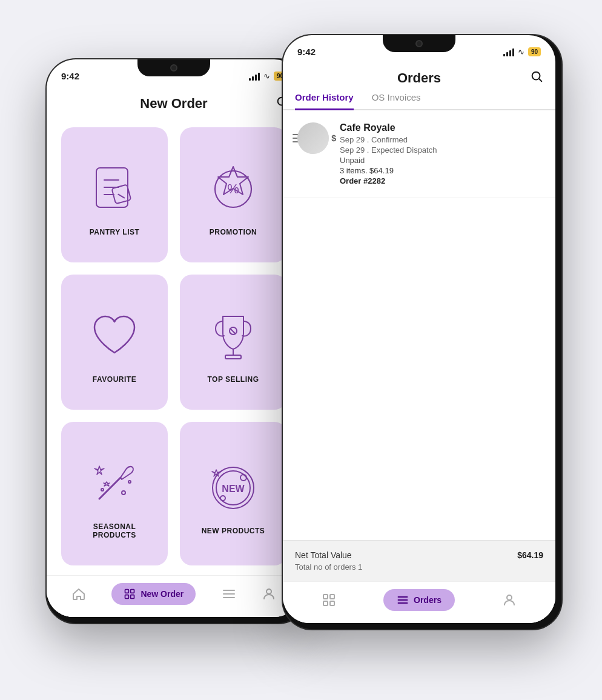 This screenshot has height=700, width=602. Describe the element at coordinates (419, 74) in the screenshot. I see `orders-header: Orders` at that location.